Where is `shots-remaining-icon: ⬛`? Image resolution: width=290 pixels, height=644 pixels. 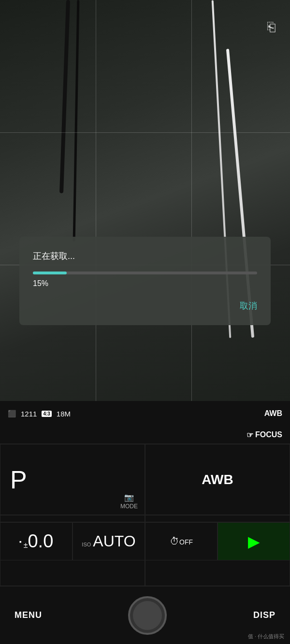
shots-remaining-icon: ⬛ is located at coordinates (12, 414).